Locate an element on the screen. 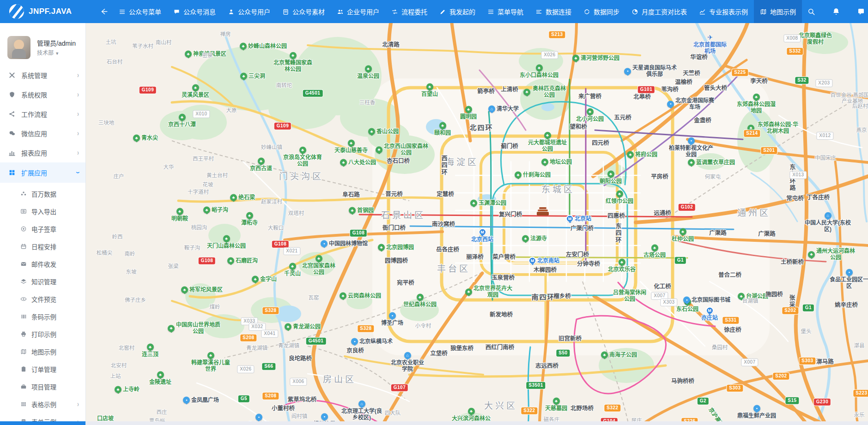 This screenshot has width=868, height=425. brand: JNPF.JAVA is located at coordinates (43, 12).